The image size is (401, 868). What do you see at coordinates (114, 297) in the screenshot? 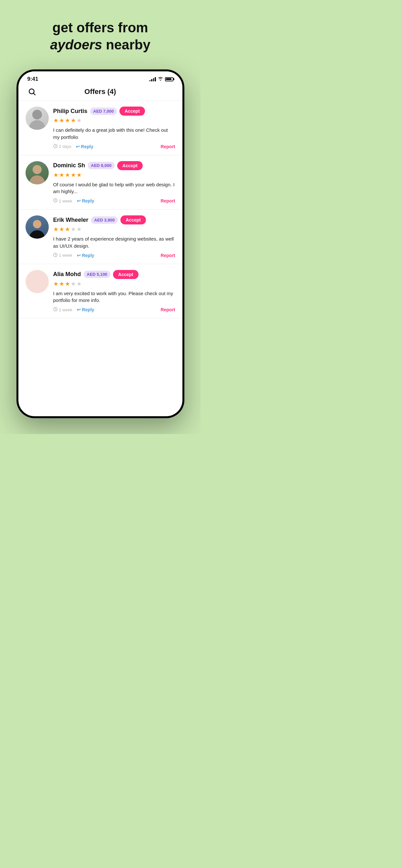
I see `offer-text: I am very excited to work with you. Plea…` at bounding box center [114, 297].